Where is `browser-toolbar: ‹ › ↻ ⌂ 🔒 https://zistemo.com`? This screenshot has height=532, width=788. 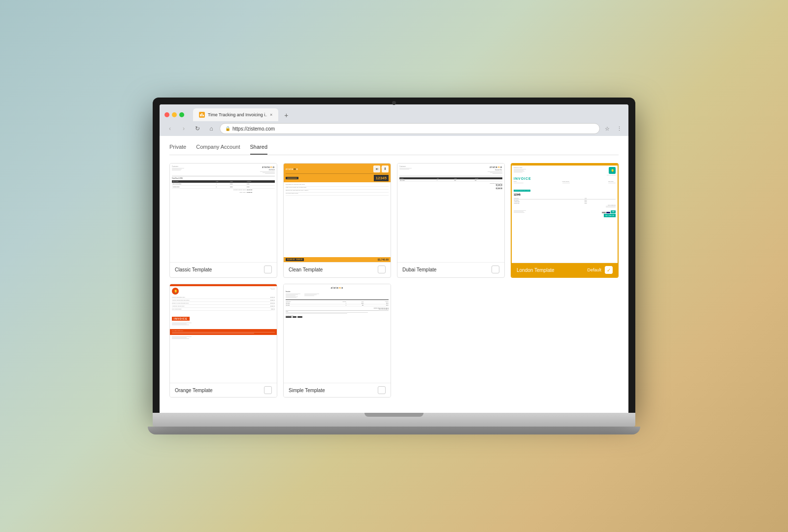 browser-toolbar: ‹ › ↻ ⌂ 🔒 https://zistemo.com is located at coordinates (394, 129).